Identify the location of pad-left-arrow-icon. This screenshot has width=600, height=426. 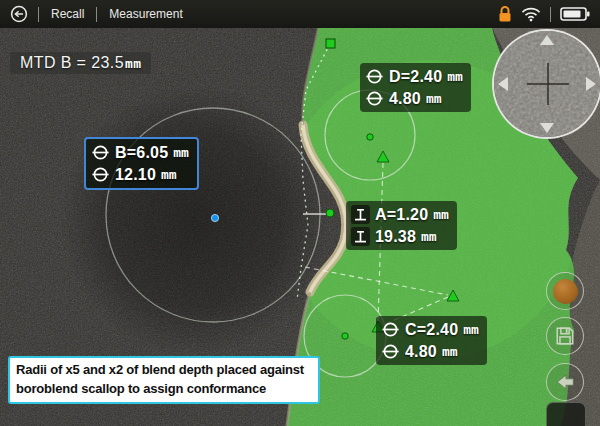
(503, 84).